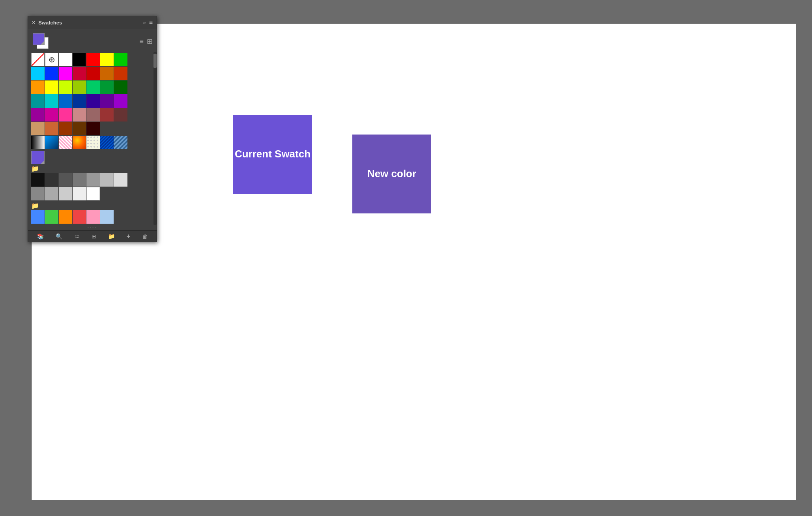  Describe the element at coordinates (92, 129) in the screenshot. I see `swatches-panel: × Swatches « ≡ ≡ ⊞` at that location.